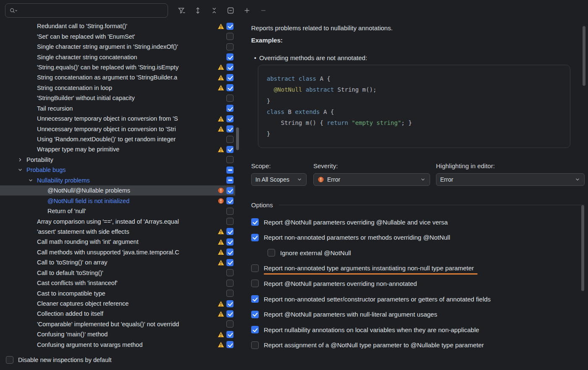  Describe the element at coordinates (132, 201) in the screenshot. I see `tree-item-label: @NotNull field is not initialized` at that location.